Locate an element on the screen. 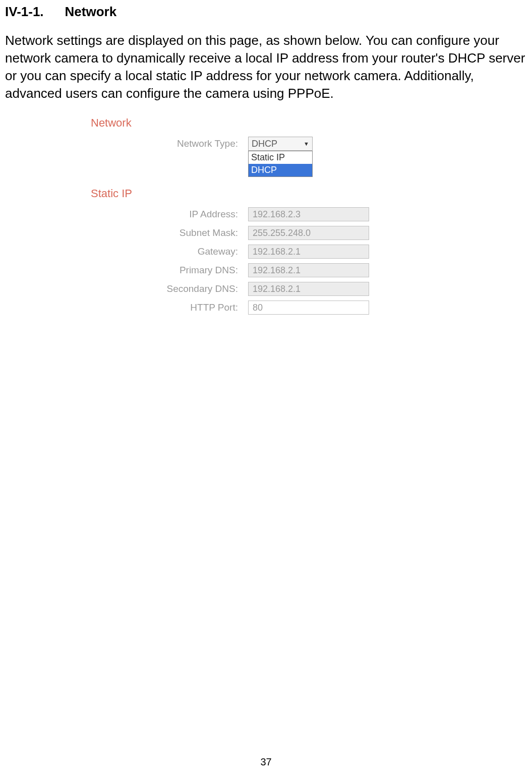 The width and height of the screenshot is (532, 777). ip-address-input is located at coordinates (309, 214).